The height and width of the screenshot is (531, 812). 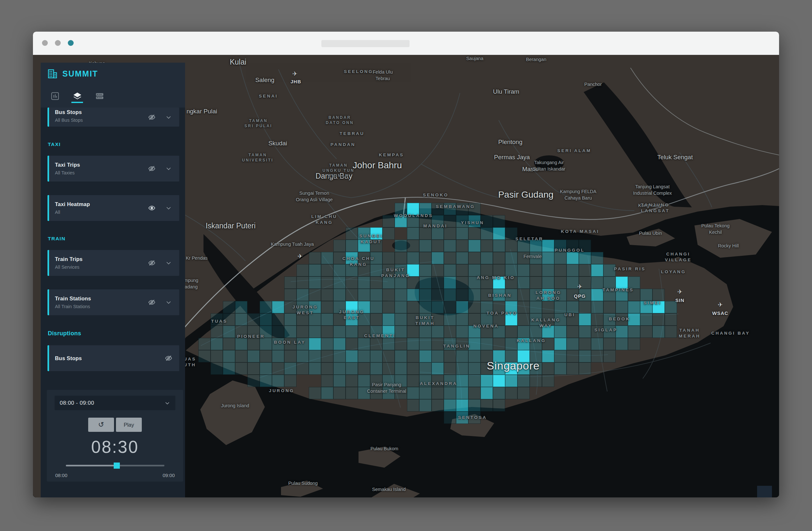 I want to click on layer-card-train-stations: Train StationsAll Train Stations, so click(x=113, y=302).